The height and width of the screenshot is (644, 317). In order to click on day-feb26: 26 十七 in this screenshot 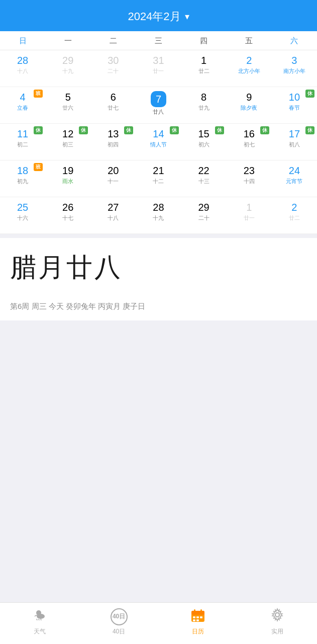, I will do `click(68, 215)`.